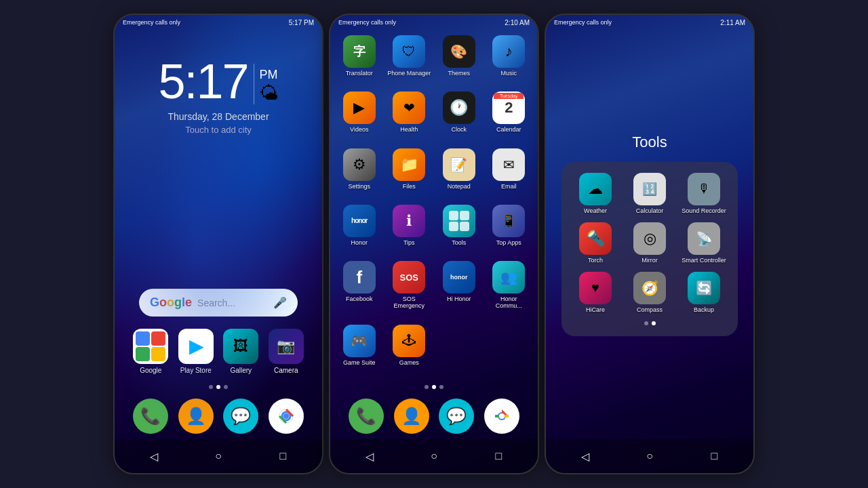  Describe the element at coordinates (286, 416) in the screenshot. I see `dock-chrome` at that location.